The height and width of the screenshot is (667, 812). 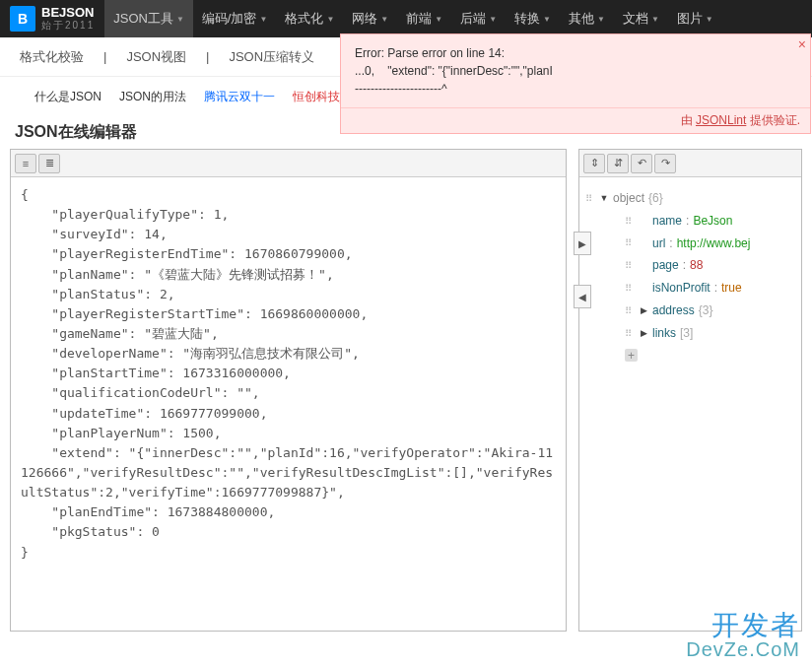 I want to click on tree-item-links: ⠿▶ links [3], so click(x=690, y=333).